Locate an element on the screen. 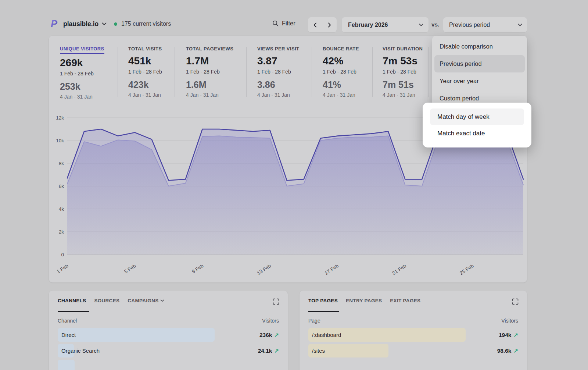  comparison-label: Previous period is located at coordinates (470, 25).